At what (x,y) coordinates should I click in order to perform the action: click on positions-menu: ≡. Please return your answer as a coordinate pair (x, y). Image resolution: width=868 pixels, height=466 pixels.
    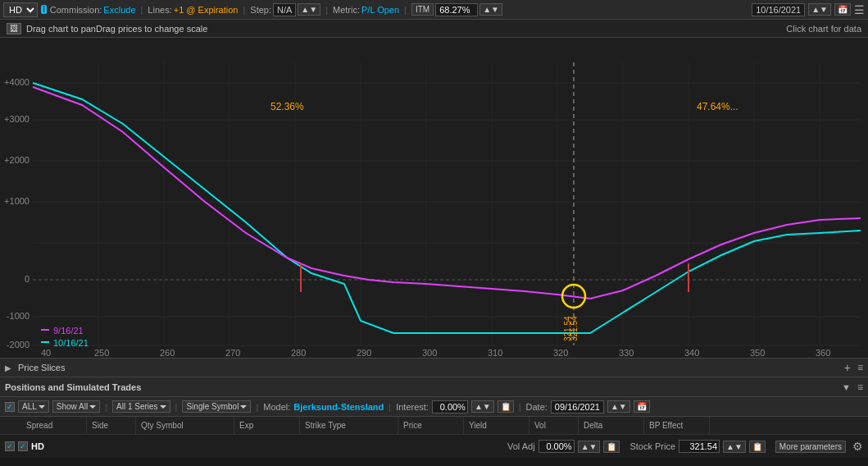
    Looking at the image, I should click on (861, 387).